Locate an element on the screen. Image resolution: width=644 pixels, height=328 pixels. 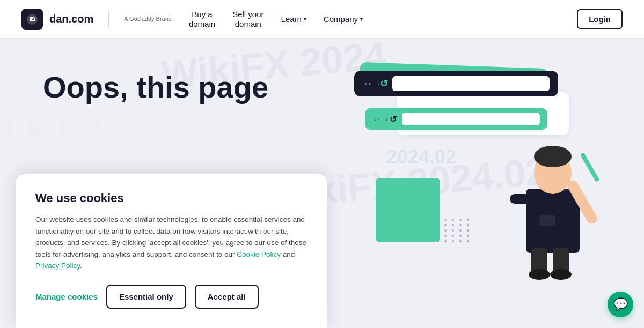
nav-learn: Learn ▾ is located at coordinates (293, 19).